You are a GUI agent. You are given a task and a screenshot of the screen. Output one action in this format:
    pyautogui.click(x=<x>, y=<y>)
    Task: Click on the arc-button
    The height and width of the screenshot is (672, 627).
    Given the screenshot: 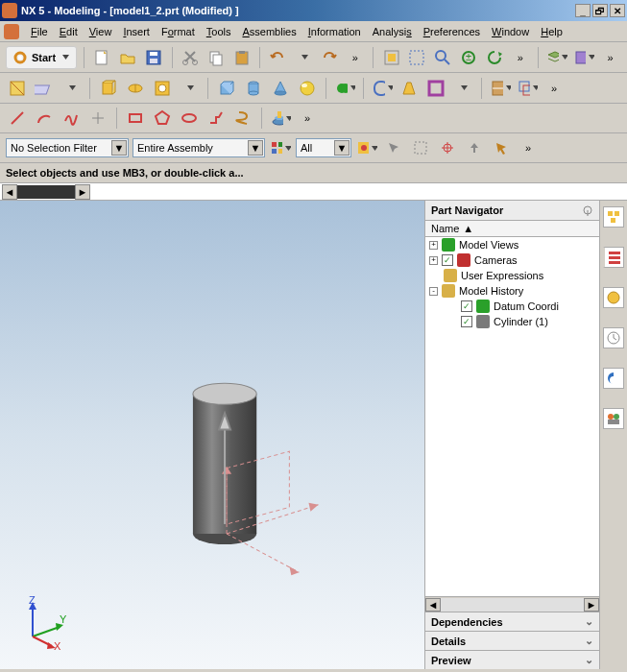 What is the action you would take?
    pyautogui.click(x=44, y=118)
    